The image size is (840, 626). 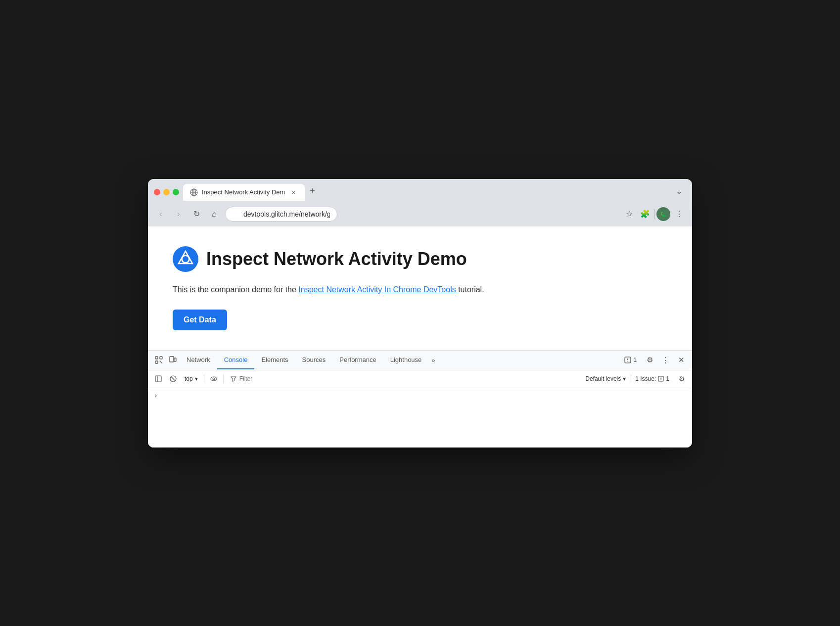 What do you see at coordinates (420, 259) in the screenshot?
I see `page-header: Inspect Network Activity Demo` at bounding box center [420, 259].